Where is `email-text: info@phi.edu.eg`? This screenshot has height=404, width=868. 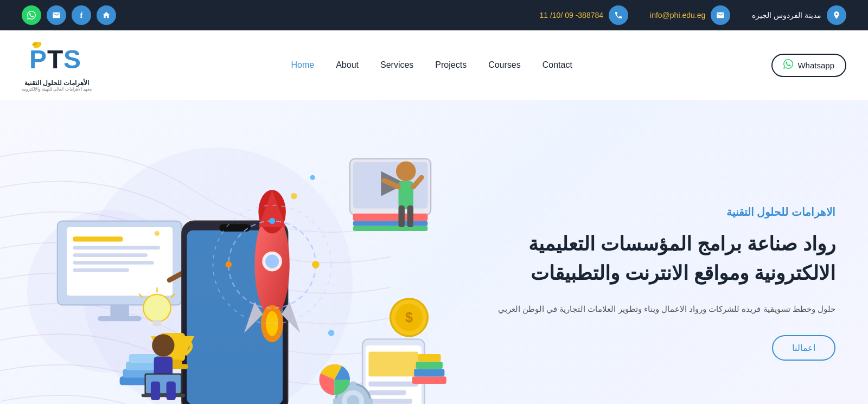 email-text: info@phi.edu.eg is located at coordinates (678, 15).